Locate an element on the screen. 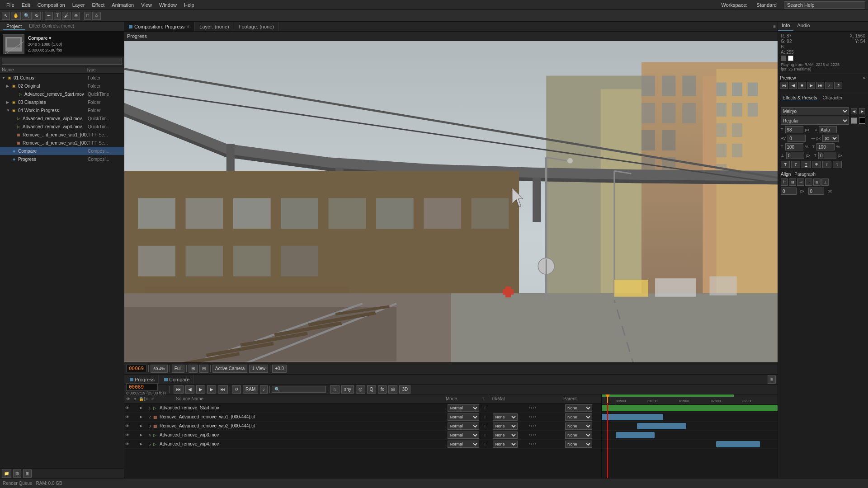  eye-2: 👁 is located at coordinates (127, 417).